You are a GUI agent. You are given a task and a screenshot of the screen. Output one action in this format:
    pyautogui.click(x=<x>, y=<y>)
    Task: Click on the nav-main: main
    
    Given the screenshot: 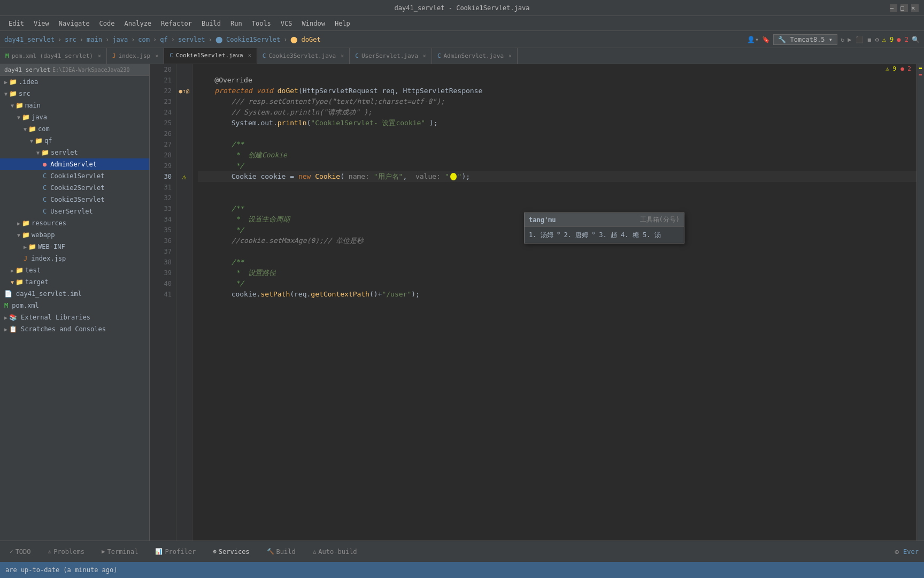 What is the action you would take?
    pyautogui.click(x=94, y=40)
    